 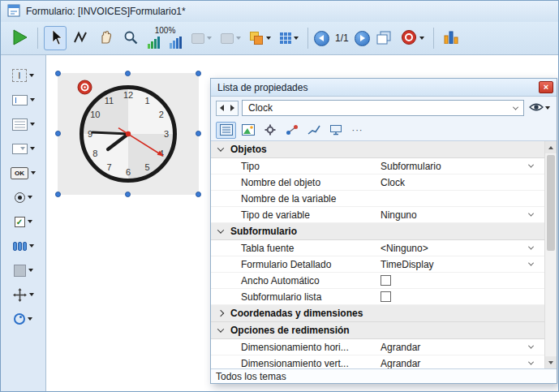 I want to click on property-value-text, so click(x=459, y=198).